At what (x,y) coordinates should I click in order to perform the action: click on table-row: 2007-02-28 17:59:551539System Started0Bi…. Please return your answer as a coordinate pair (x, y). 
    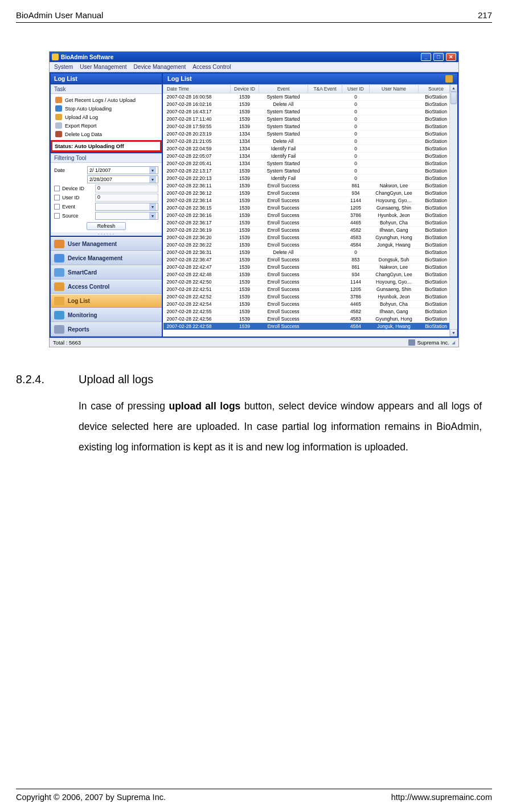
    Looking at the image, I should click on (306, 126).